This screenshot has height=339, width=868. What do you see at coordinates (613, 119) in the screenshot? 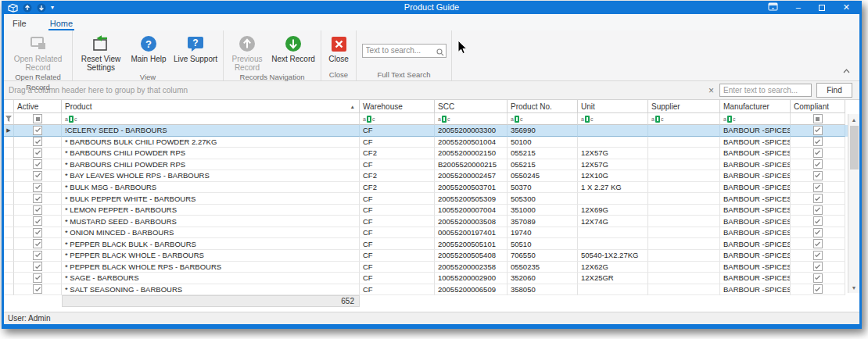
I see `filter-unit: ac` at bounding box center [613, 119].